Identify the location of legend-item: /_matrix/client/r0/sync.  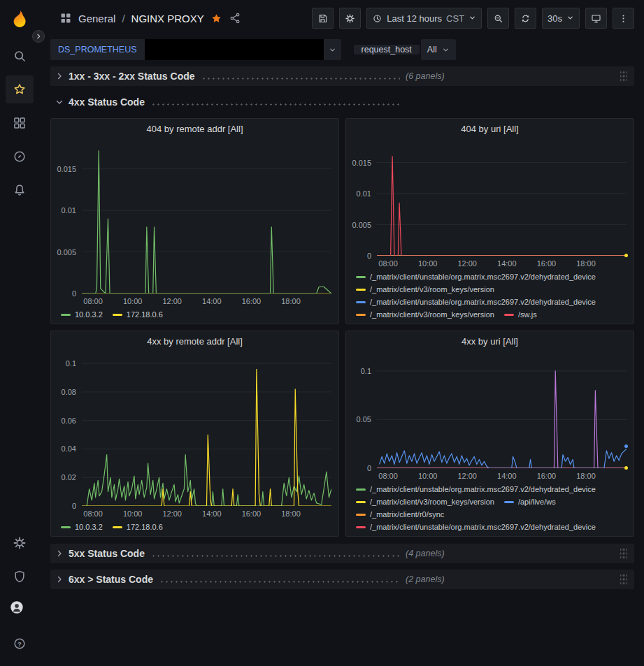
(400, 514).